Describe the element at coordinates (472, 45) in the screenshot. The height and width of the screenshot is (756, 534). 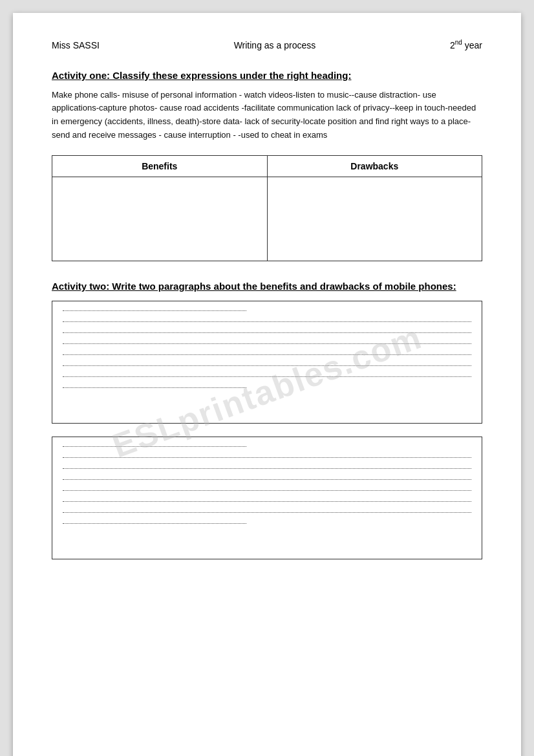
I see `year-suffix: year` at that location.